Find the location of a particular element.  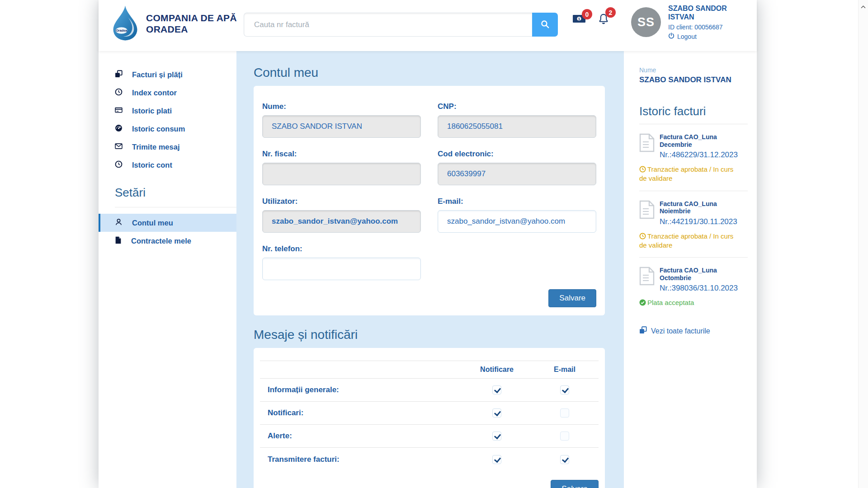

nr-telefon-field is located at coordinates (342, 269).